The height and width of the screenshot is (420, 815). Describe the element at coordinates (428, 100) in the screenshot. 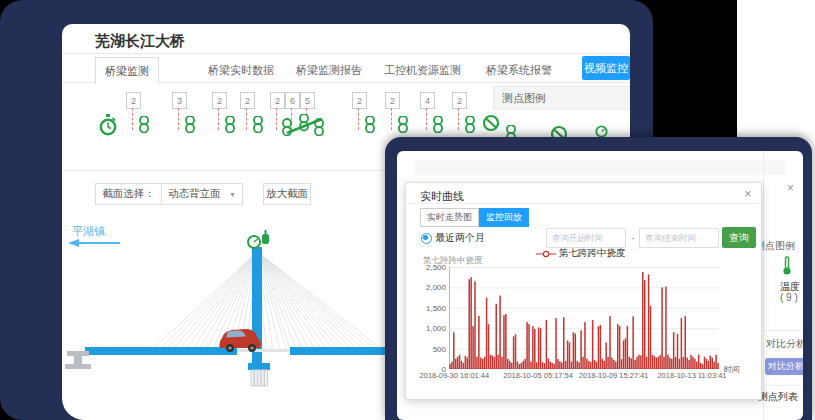

I see `sensor-count-badge: 4` at that location.